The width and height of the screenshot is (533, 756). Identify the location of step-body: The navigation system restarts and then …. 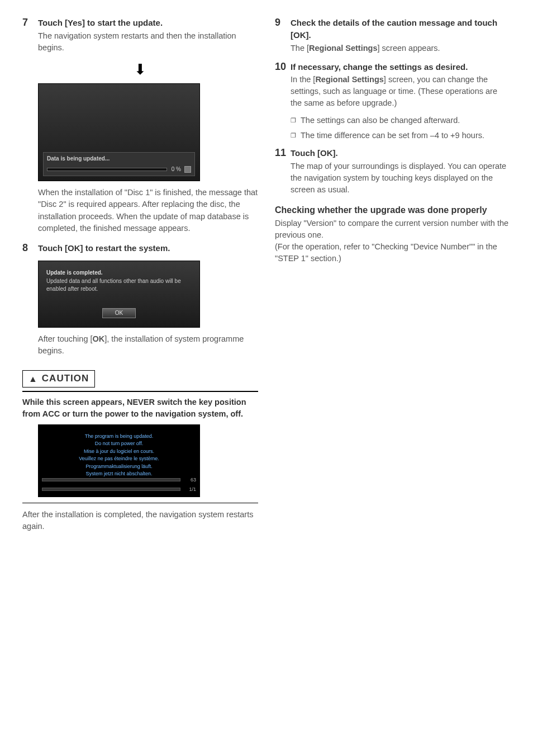
(148, 42).